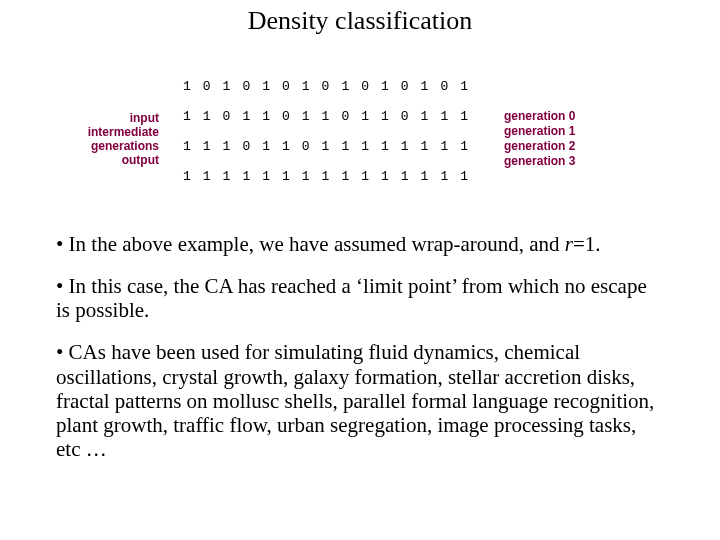 The height and width of the screenshot is (540, 720). Describe the element at coordinates (564, 146) in the screenshot. I see `gen-label-2: generation 2` at that location.